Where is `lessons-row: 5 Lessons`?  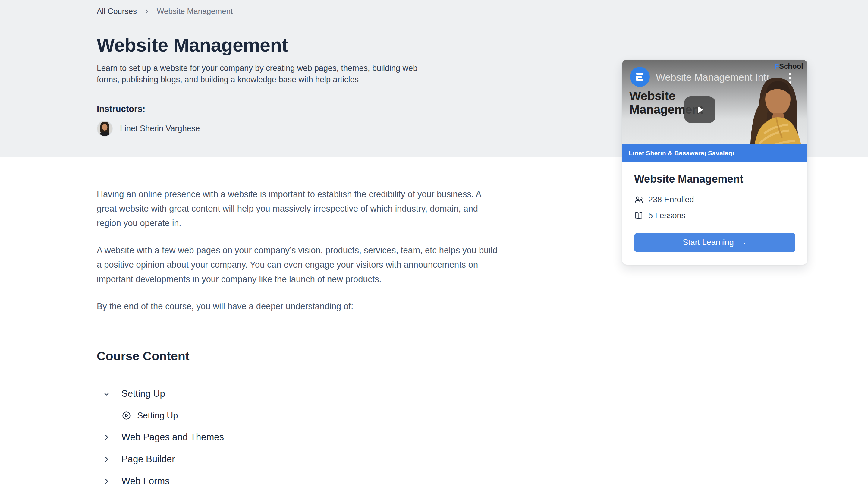 lessons-row: 5 Lessons is located at coordinates (715, 216).